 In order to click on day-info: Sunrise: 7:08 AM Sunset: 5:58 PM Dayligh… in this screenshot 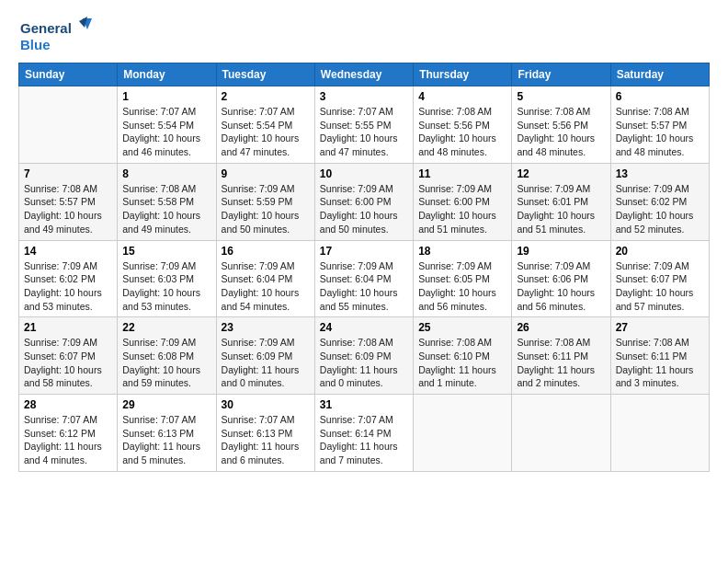, I will do `click(166, 210)`.